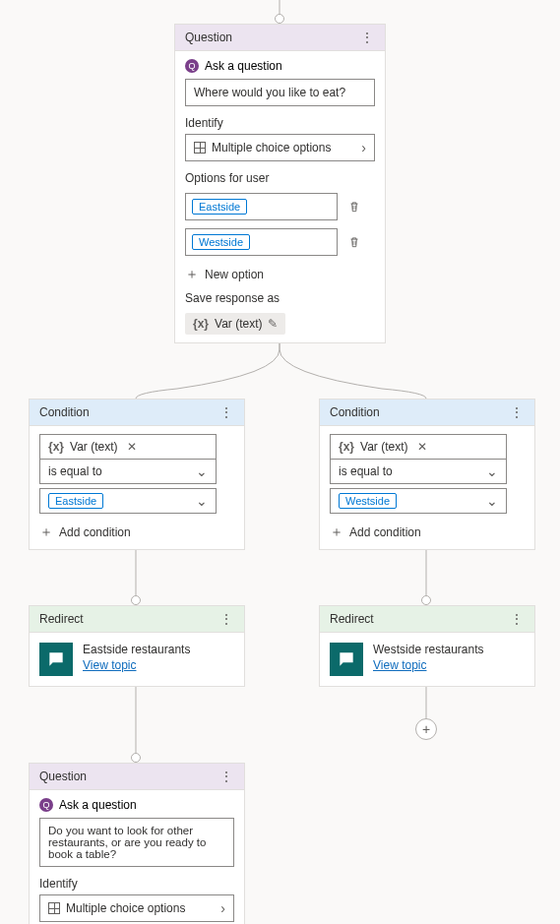 Image resolution: width=560 pixels, height=924 pixels. Describe the element at coordinates (280, 92) in the screenshot. I see `question-prompt-input: Where would you like to eat?` at that location.